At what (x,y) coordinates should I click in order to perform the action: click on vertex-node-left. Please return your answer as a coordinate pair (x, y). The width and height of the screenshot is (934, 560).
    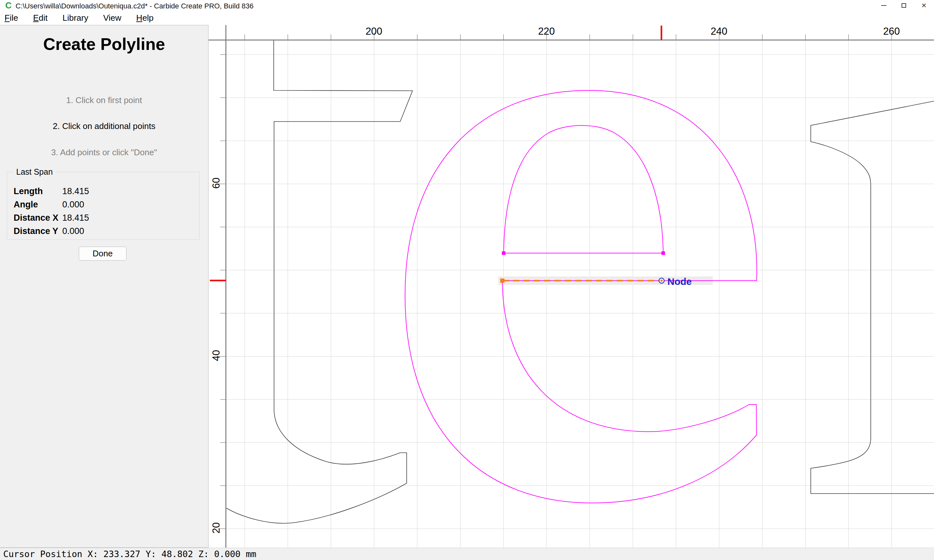
    Looking at the image, I should click on (504, 253).